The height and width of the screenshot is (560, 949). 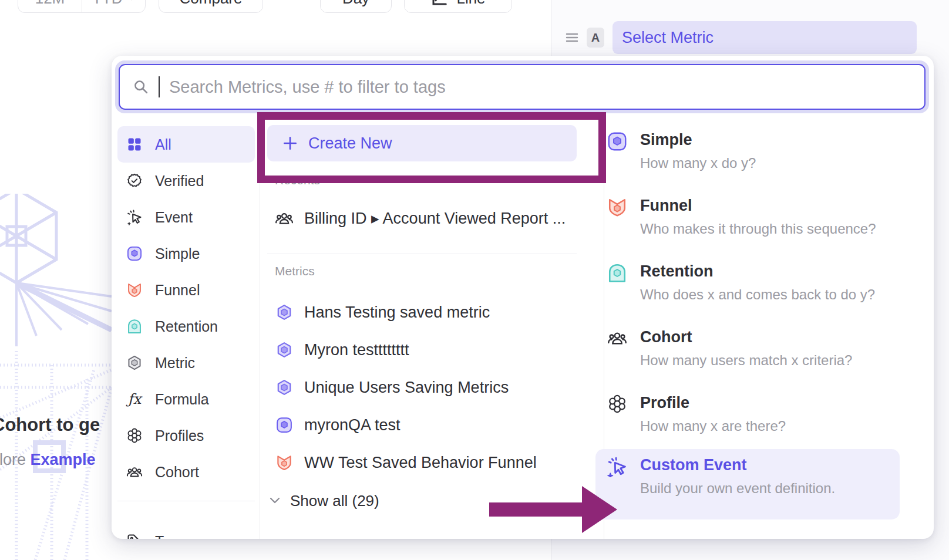 I want to click on sidebar-item-all: All, so click(x=186, y=144).